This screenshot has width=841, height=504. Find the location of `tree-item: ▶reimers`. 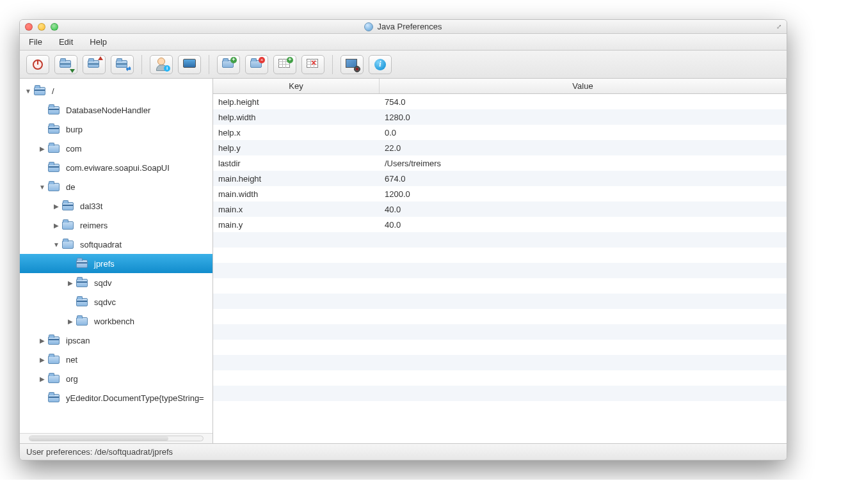

tree-item: ▶reimers is located at coordinates (116, 225).